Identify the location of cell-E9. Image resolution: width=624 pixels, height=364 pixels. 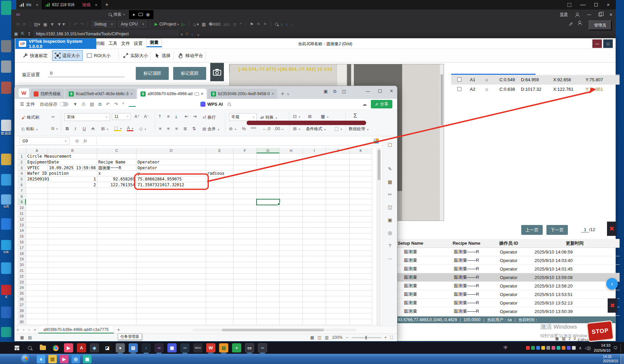
(220, 202).